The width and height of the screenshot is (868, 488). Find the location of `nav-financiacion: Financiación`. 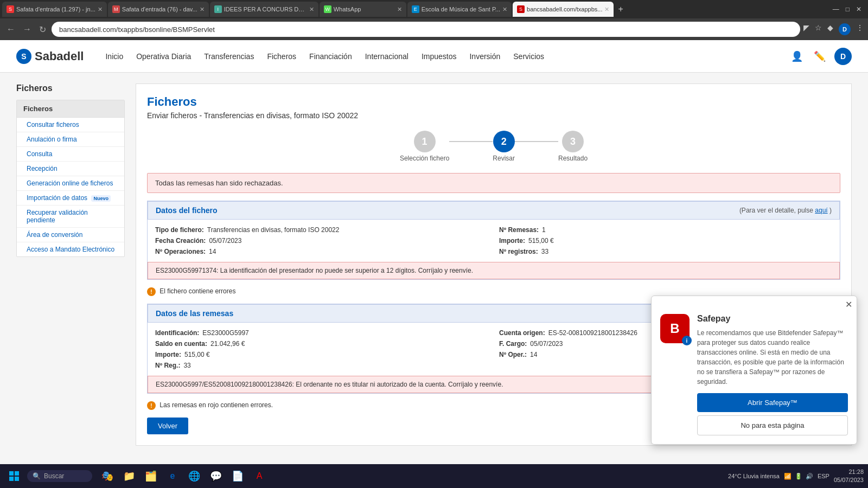

nav-financiacion: Financiación is located at coordinates (331, 56).